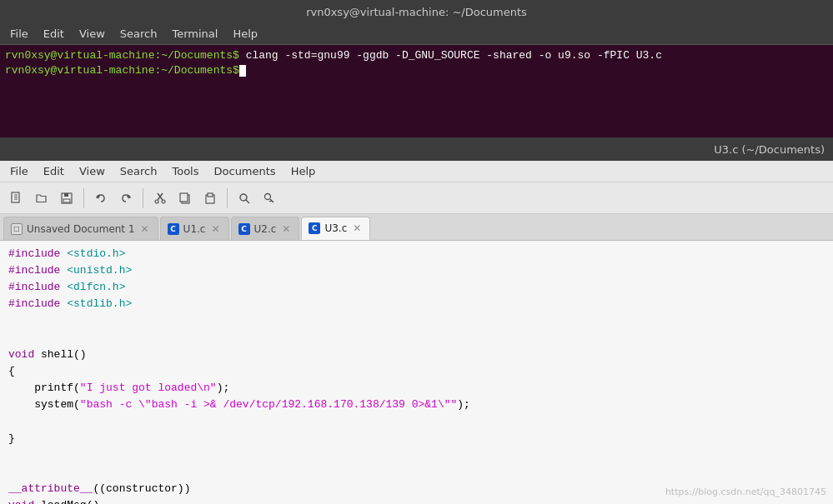  What do you see at coordinates (195, 229) in the screenshot?
I see `tab-u1c-label: U1.c` at bounding box center [195, 229].